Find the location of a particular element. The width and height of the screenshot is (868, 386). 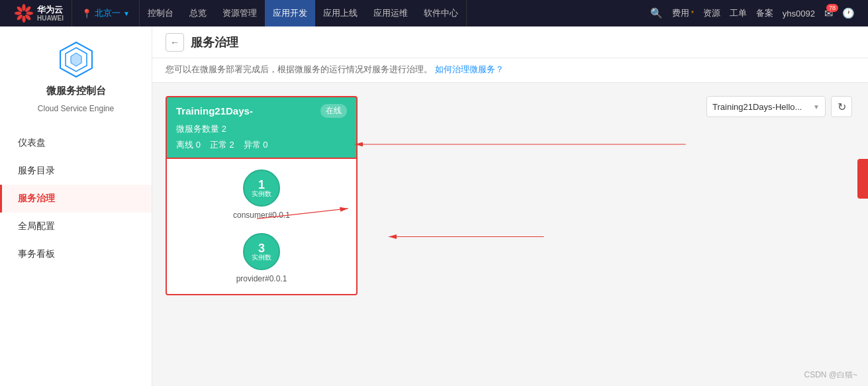

service-count-label: 微服务数量 is located at coordinates (197, 128).